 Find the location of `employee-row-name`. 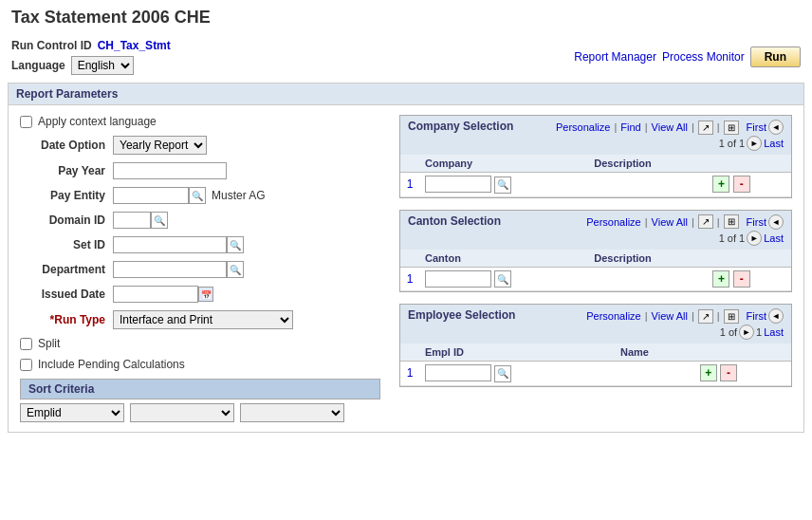

employee-row-name is located at coordinates (655, 374).